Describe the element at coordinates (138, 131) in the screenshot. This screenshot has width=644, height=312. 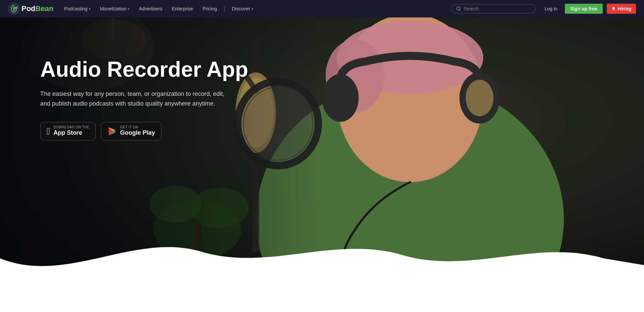
I see `googleplay-button-text: GET IT ON Google Play` at that location.